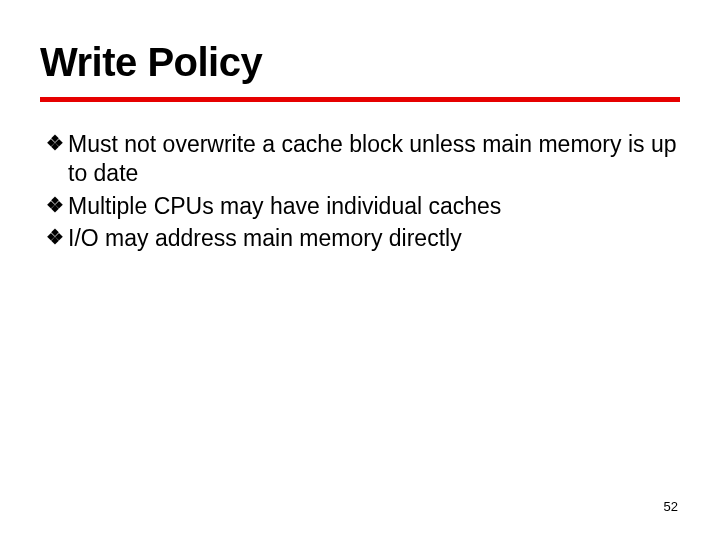  Describe the element at coordinates (671, 506) in the screenshot. I see `page-number: 52` at that location.